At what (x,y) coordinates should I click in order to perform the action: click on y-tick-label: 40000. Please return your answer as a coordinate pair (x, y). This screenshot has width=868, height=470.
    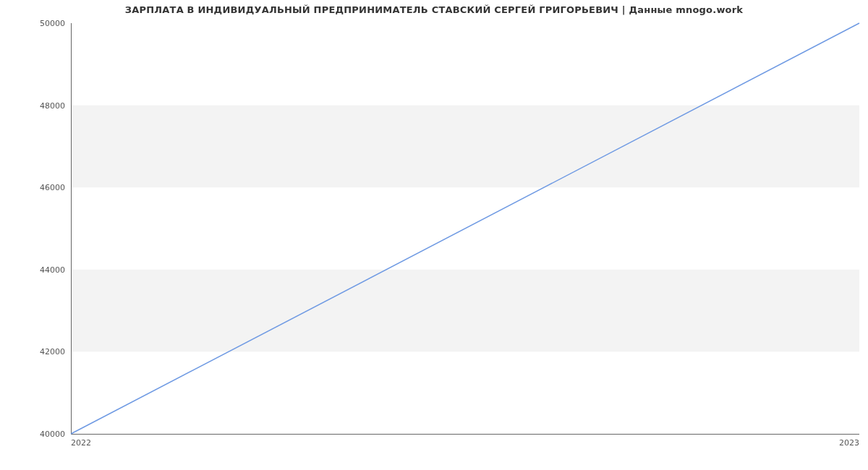
    Looking at the image, I should click on (52, 434).